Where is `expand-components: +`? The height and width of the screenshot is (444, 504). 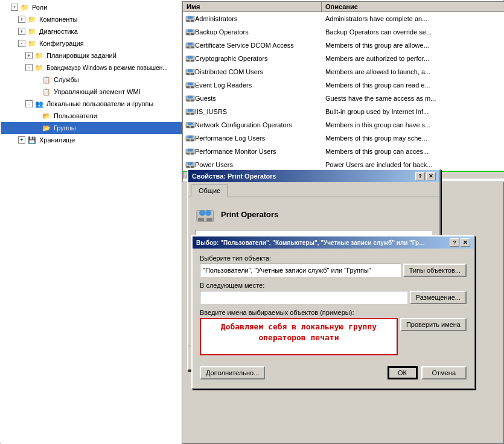 expand-components: + is located at coordinates (22, 19).